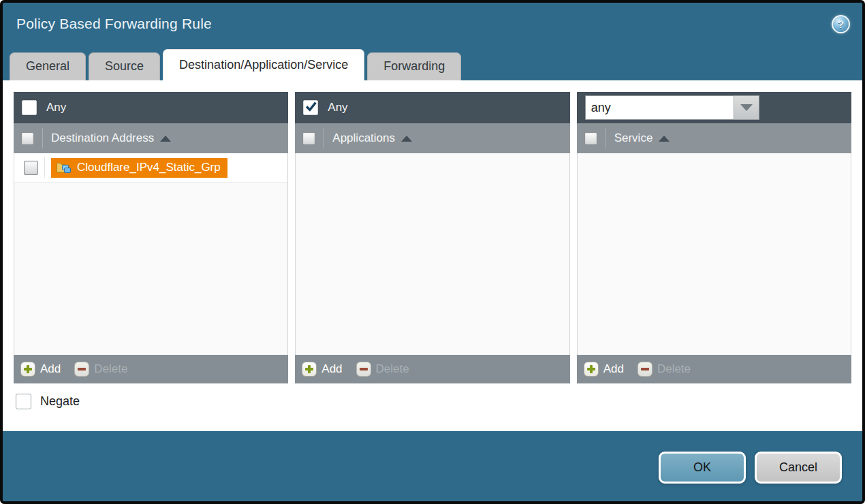 This screenshot has width=865, height=504. I want to click on row-checkbox, so click(31, 168).